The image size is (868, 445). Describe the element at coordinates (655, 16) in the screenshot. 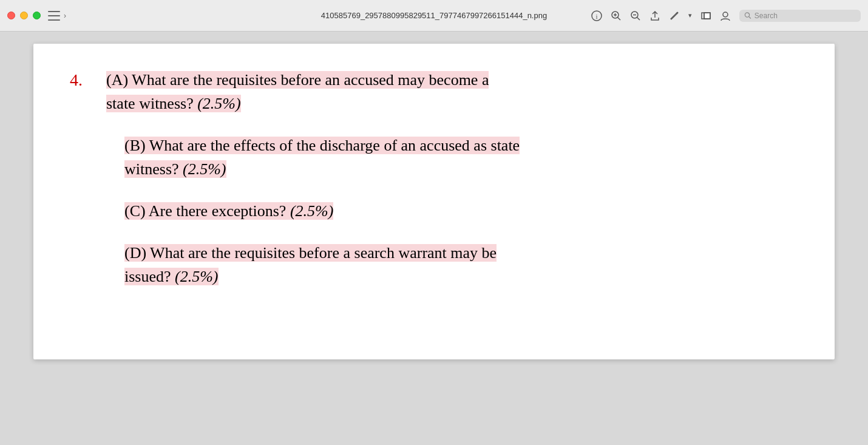

I see `share-icon` at that location.